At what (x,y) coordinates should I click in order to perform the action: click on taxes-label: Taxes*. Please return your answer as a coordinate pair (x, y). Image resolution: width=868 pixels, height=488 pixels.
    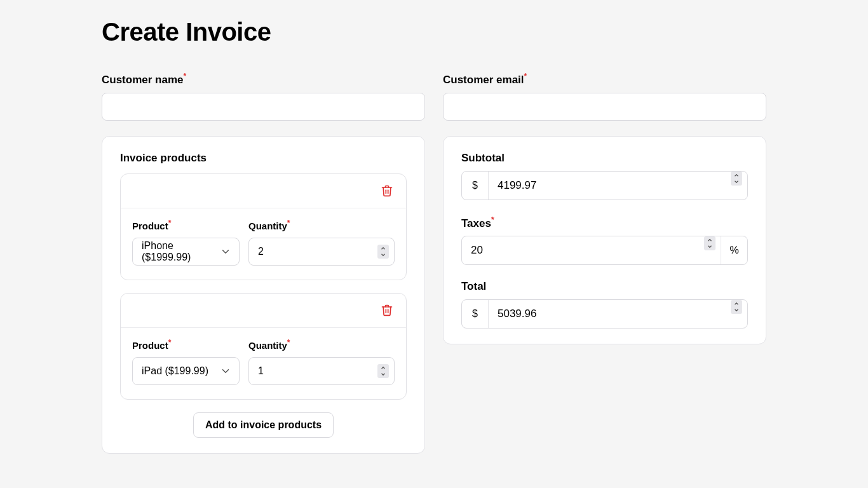
    Looking at the image, I should click on (605, 222).